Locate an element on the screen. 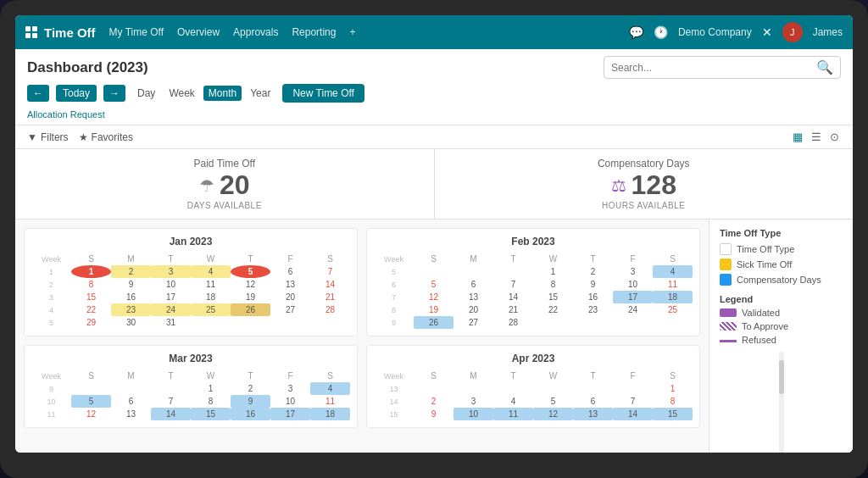 The image size is (868, 478). calendar-day: 30 is located at coordinates (131, 322).